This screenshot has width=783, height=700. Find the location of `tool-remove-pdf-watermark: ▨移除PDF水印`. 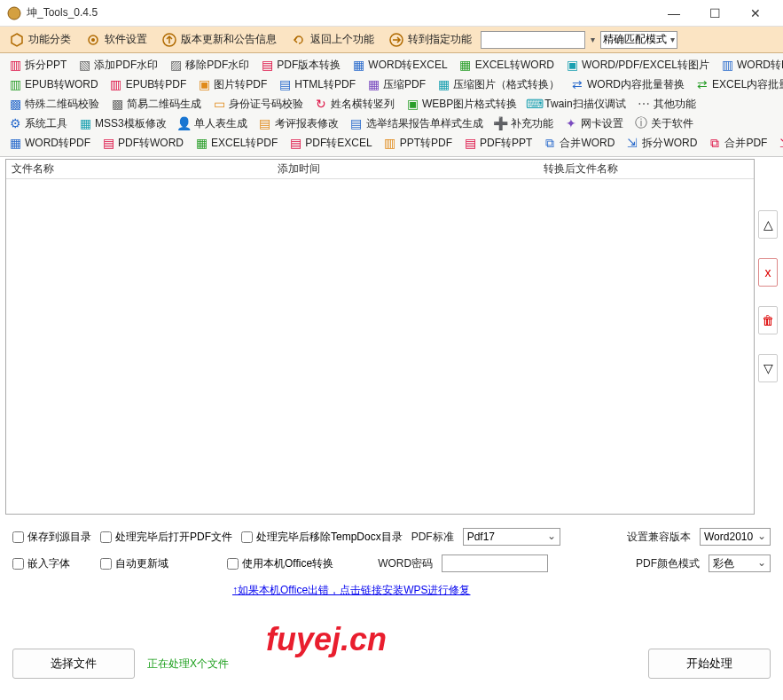

tool-remove-pdf-watermark: ▨移除PDF水印 is located at coordinates (209, 66).